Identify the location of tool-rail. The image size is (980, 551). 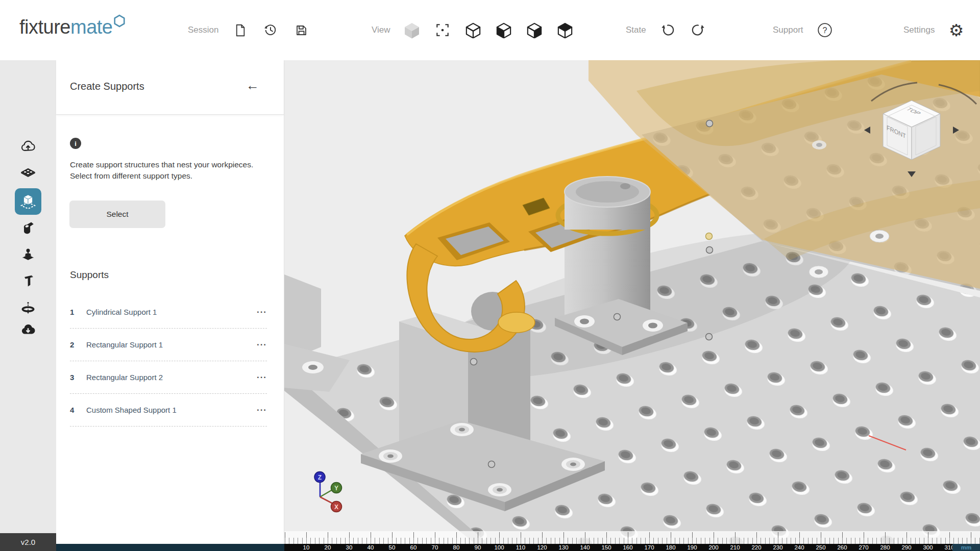
(28, 306).